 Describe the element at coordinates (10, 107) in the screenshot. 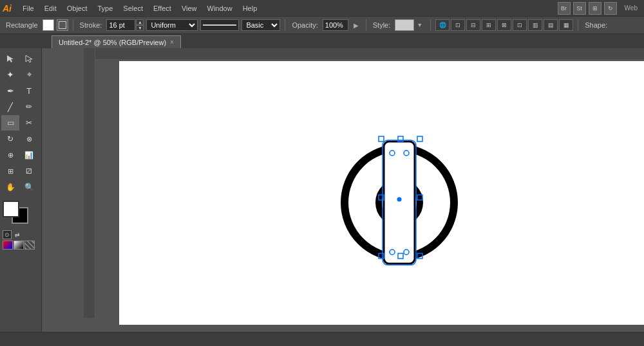

I see `line-tool: ╱` at that location.